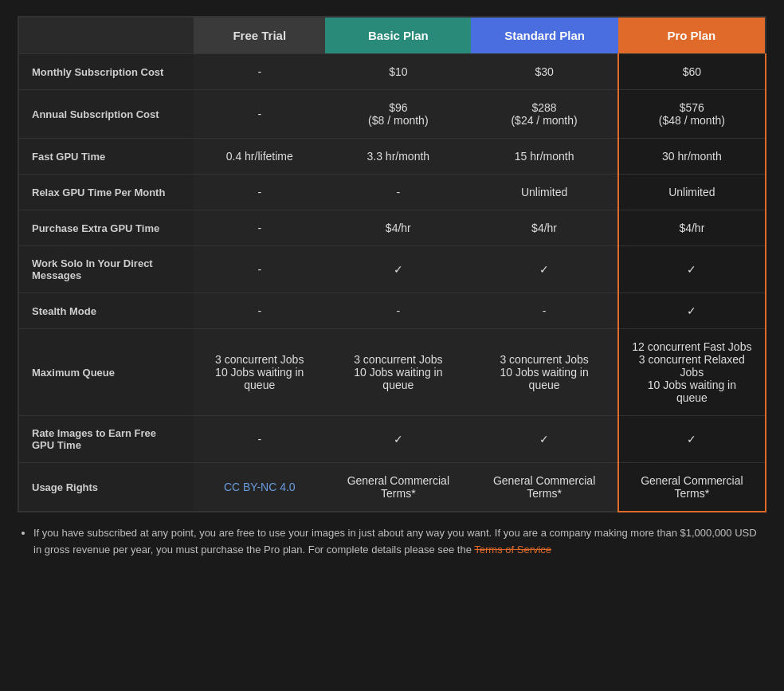 The width and height of the screenshot is (784, 691). I want to click on terms-of-service-link: Terms of Service, so click(513, 550).